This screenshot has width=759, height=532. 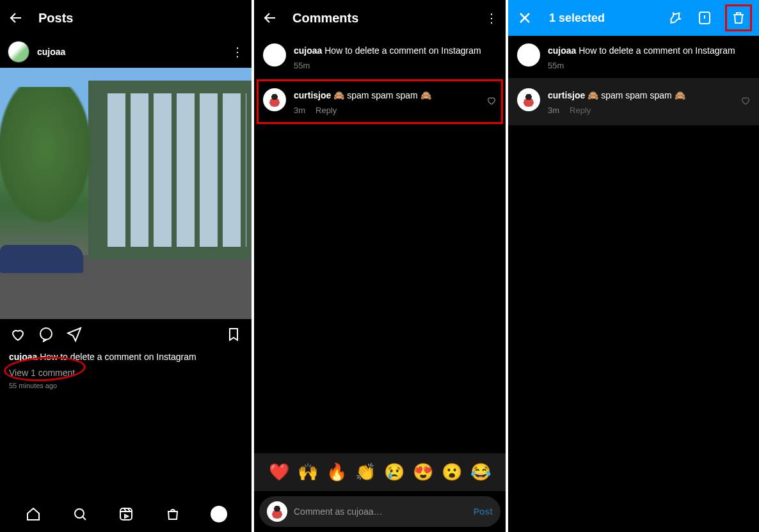 I want to click on view-comments-link: View 1 comment, so click(x=125, y=373).